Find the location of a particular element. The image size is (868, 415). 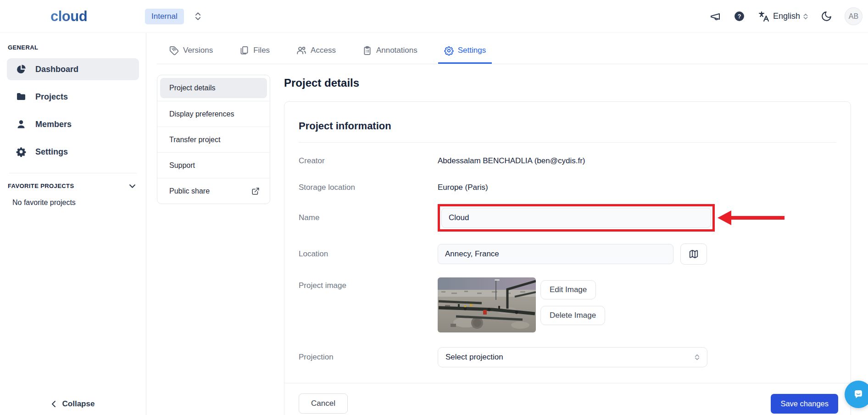

collapse-button: Collapse is located at coordinates (73, 404).